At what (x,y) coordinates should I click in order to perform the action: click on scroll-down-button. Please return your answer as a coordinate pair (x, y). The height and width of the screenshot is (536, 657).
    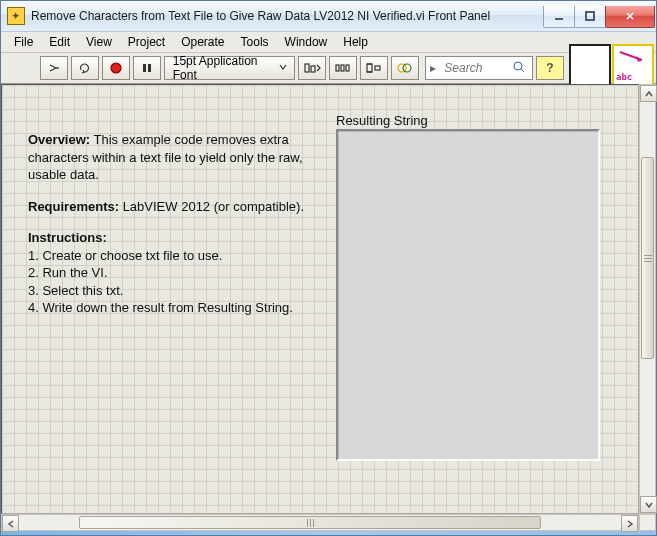
    Looking at the image, I should click on (648, 504).